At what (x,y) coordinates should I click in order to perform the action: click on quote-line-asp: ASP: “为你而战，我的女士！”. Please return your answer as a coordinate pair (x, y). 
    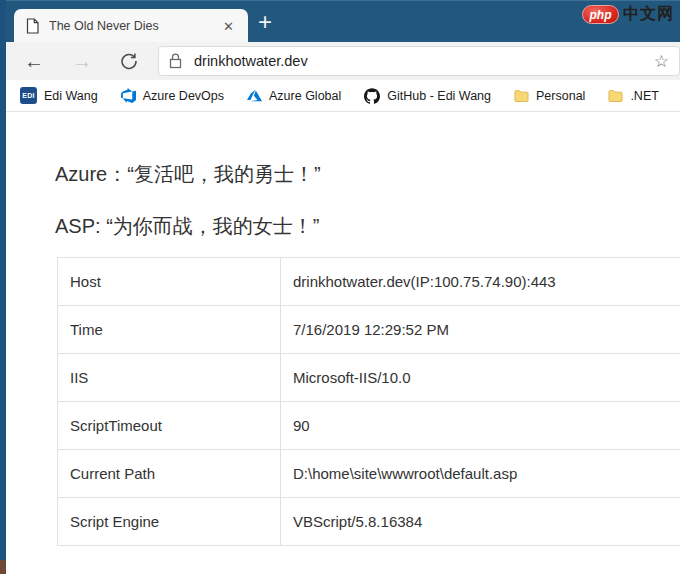
    Looking at the image, I should click on (368, 226).